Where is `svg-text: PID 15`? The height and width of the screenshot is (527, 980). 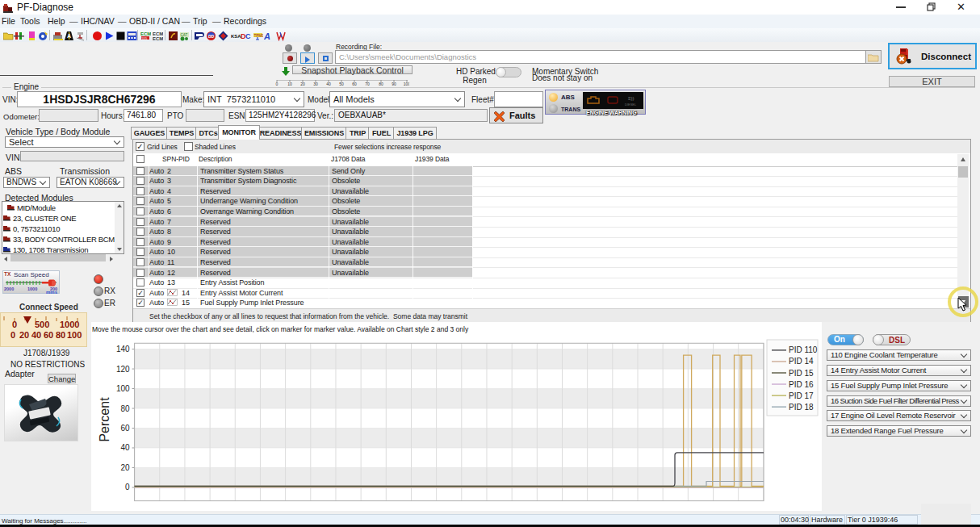 svg-text: PID 15 is located at coordinates (801, 373).